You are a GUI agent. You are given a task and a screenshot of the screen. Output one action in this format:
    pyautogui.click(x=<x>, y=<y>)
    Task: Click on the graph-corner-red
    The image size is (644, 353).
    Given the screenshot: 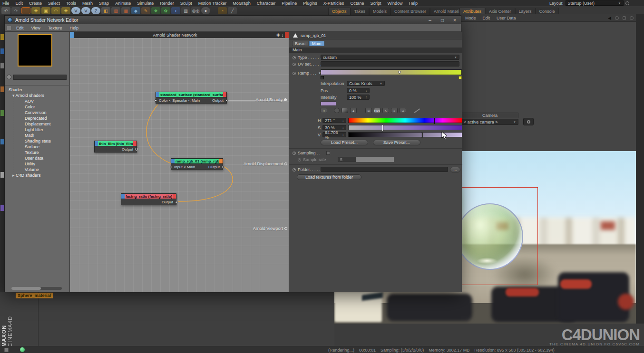 What is the action you would take?
    pyautogui.click(x=287, y=35)
    